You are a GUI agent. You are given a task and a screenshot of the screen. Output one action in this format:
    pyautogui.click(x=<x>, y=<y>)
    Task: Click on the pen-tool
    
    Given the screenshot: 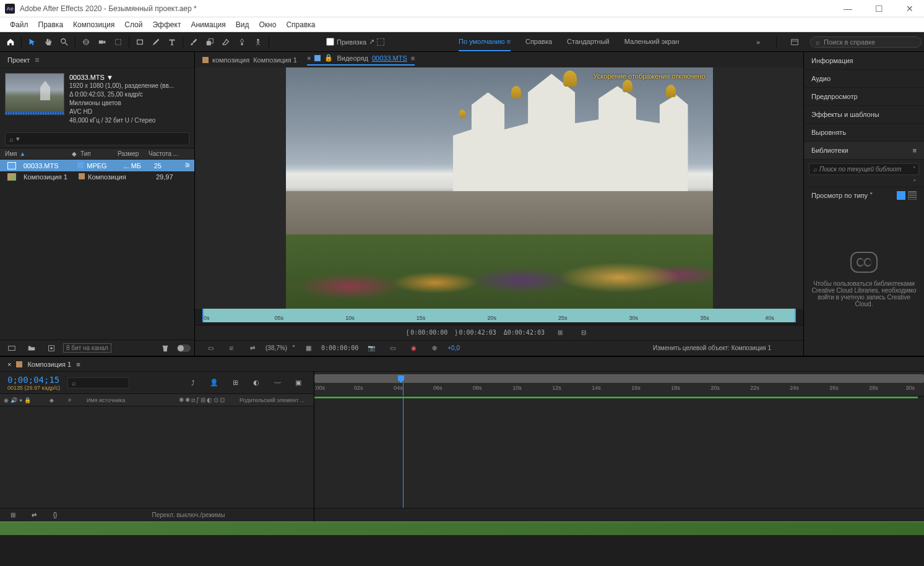 What is the action you would take?
    pyautogui.click(x=156, y=42)
    